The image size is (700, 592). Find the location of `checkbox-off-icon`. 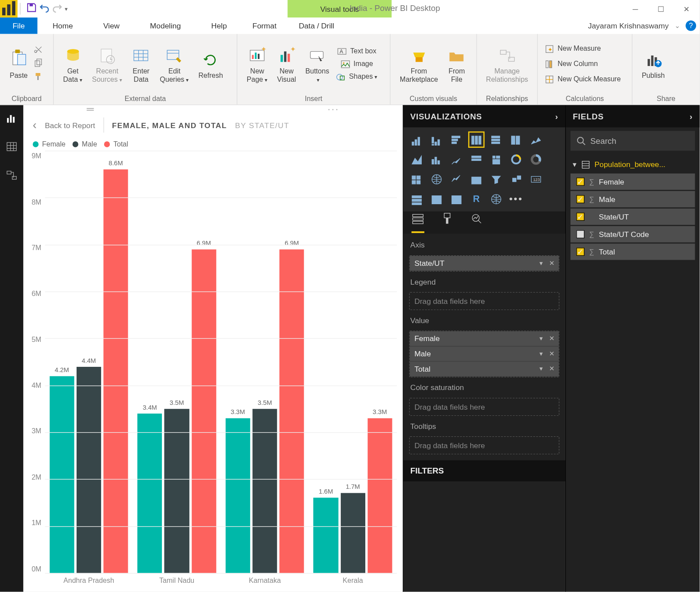

checkbox-off-icon is located at coordinates (580, 234).